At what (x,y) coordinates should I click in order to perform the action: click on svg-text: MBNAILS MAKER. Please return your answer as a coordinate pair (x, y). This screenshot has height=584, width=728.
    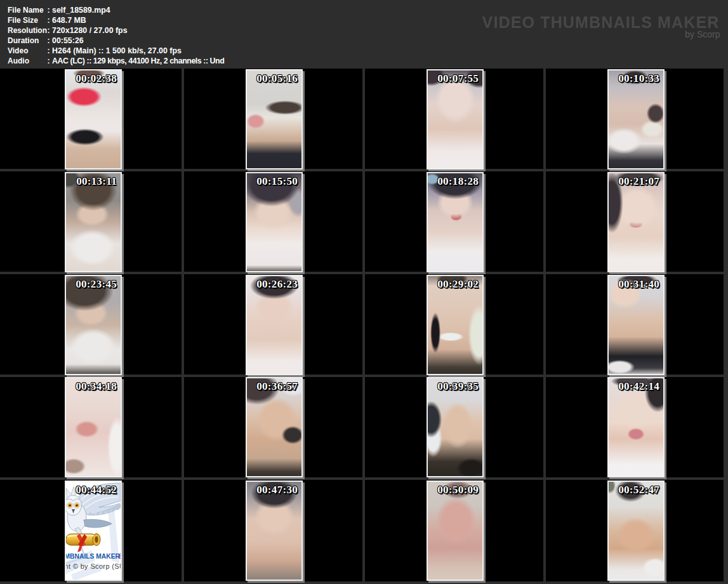
    Looking at the image, I should click on (93, 556).